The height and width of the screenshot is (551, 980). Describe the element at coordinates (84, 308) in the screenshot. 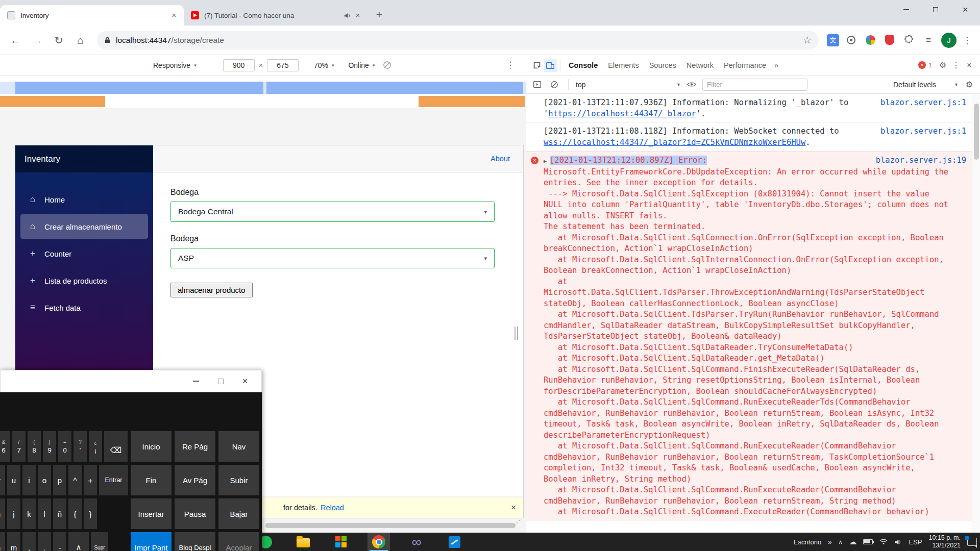

I see `sidebar-nav-item: ≡ Fetch data` at that location.